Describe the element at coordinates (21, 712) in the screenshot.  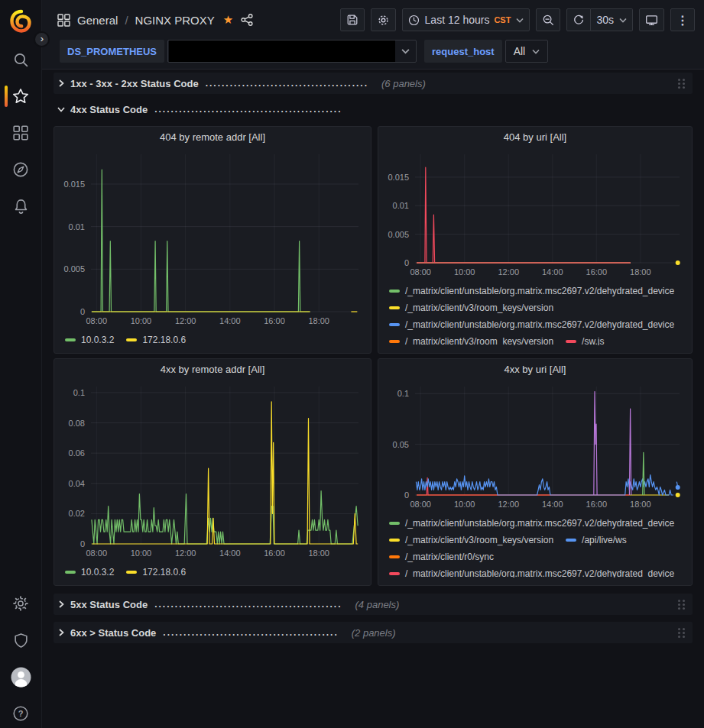
I see `sidebar-item-help: ?` at that location.